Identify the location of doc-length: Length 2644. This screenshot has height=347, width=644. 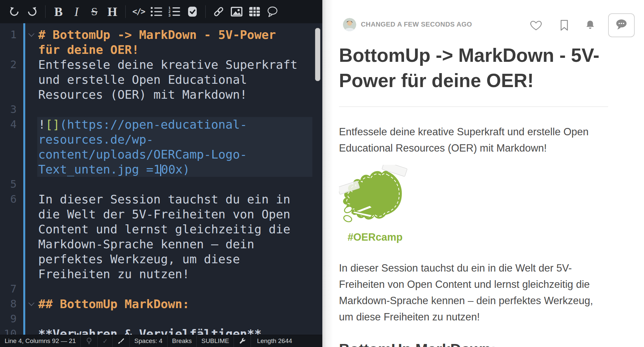
(286, 341).